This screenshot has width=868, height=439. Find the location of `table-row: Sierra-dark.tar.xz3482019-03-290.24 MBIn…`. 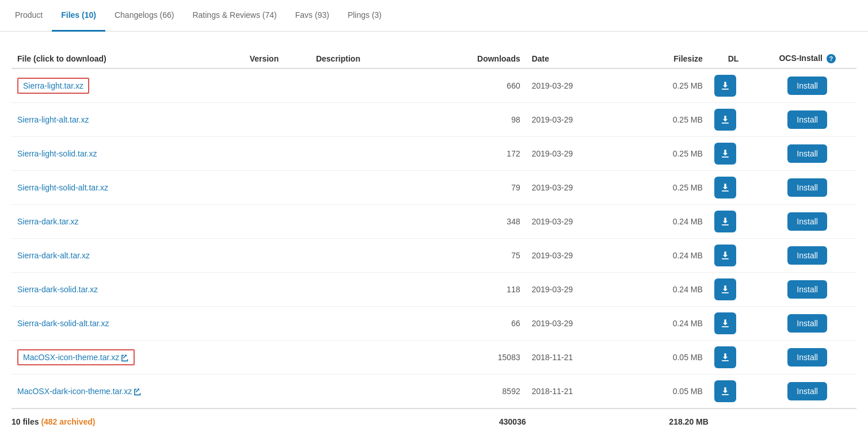

table-row: Sierra-dark.tar.xz3482019-03-290.24 MBIn… is located at coordinates (434, 222).